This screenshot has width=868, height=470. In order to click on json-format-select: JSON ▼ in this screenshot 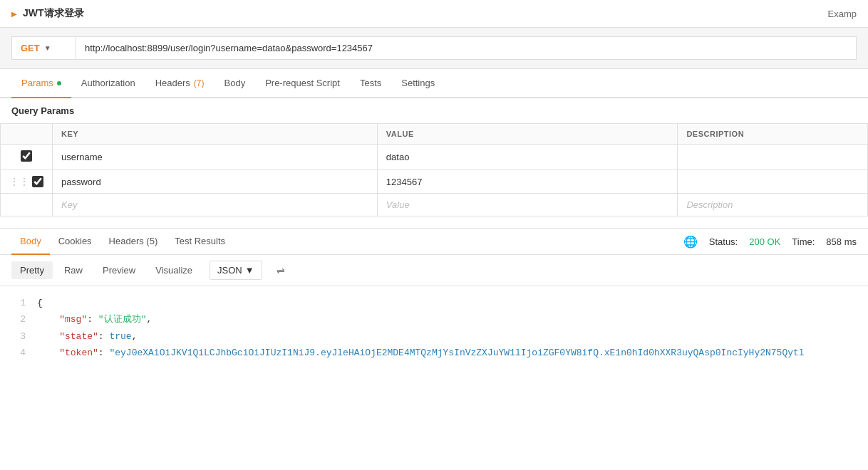, I will do `click(236, 271)`.